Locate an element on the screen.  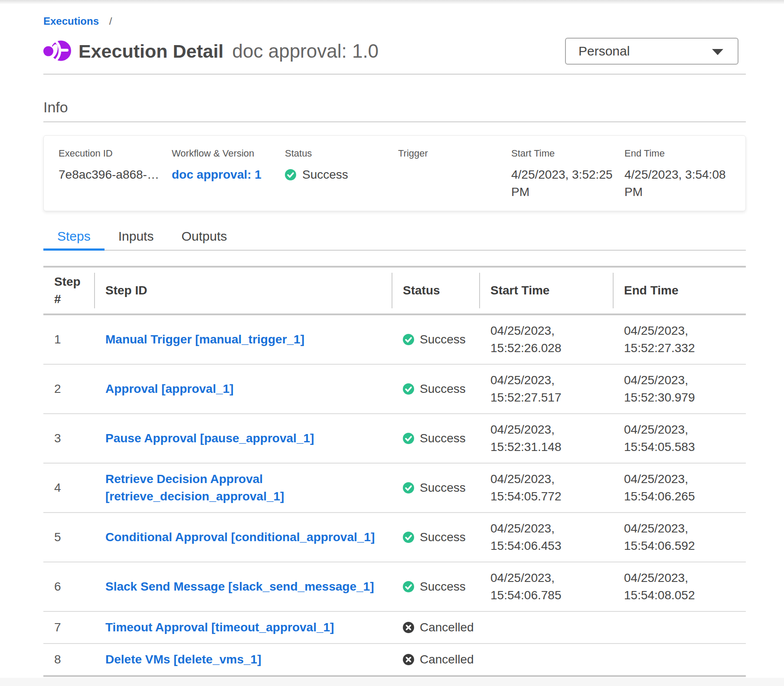
info-field-workflow-version: Workflow & Version doc approval: 1 is located at coordinates (228, 165).